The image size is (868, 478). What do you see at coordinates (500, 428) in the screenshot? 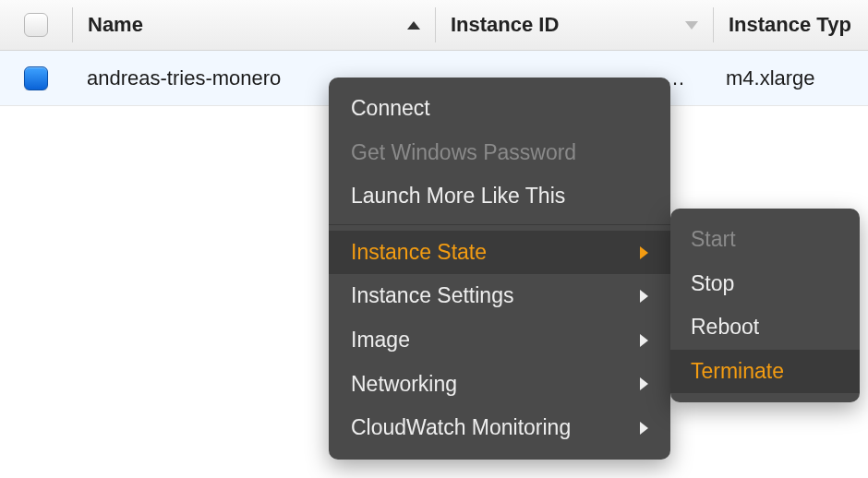
I see `menu-item-cloudwatch-monitoring: CloudWatch Monitoring` at bounding box center [500, 428].